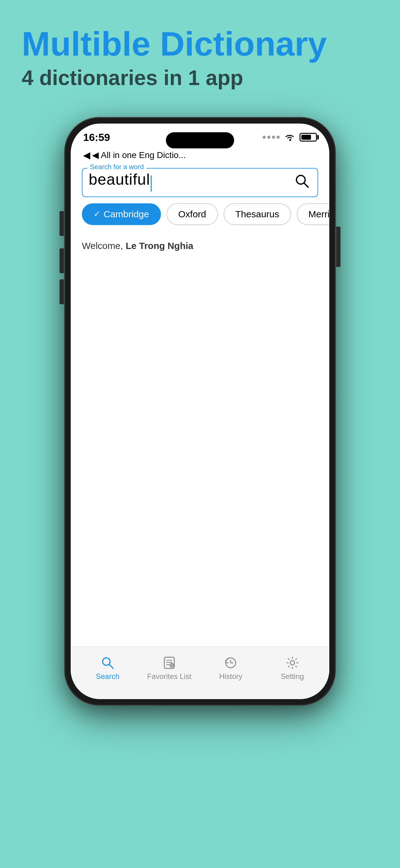 Image resolution: width=400 pixels, height=868 pixels. Describe the element at coordinates (231, 669) in the screenshot. I see `tab-bar-history: History` at that location.